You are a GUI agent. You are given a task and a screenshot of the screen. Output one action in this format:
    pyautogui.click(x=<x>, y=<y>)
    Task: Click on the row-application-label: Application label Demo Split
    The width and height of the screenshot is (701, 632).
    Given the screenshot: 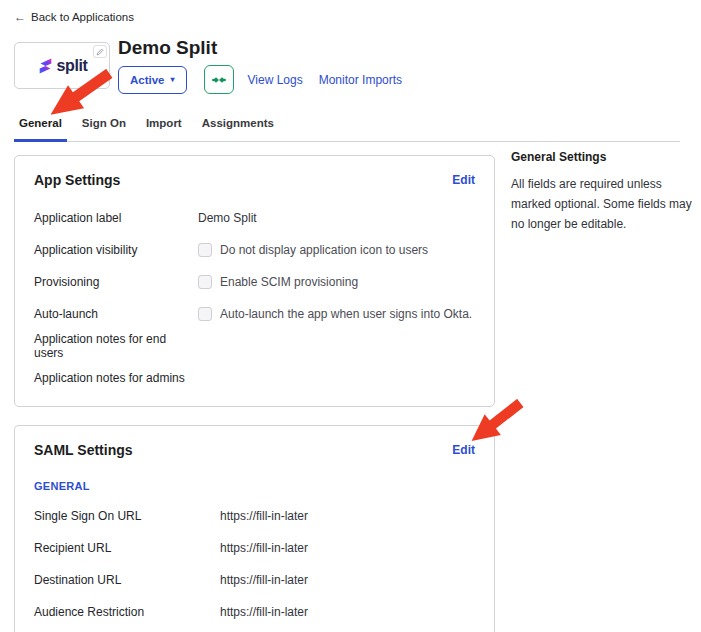 What is the action you would take?
    pyautogui.click(x=254, y=218)
    